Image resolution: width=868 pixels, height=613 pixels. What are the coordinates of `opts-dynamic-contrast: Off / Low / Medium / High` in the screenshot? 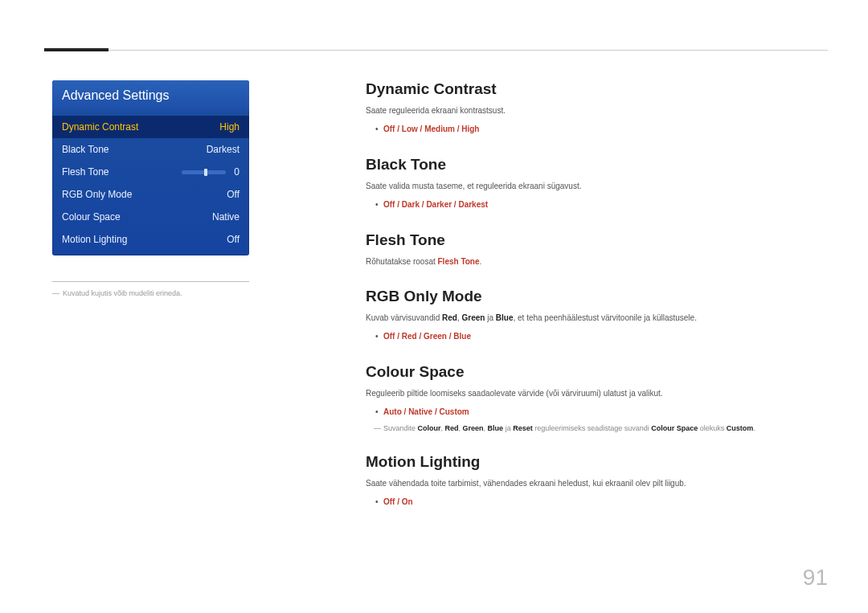 It's located at (601, 129).